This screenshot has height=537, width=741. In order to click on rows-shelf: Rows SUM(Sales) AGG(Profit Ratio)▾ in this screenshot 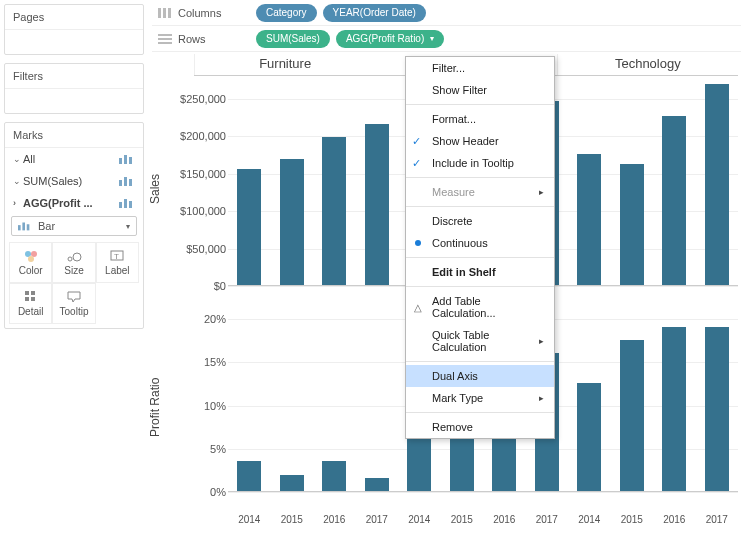, I will do `click(446, 39)`.